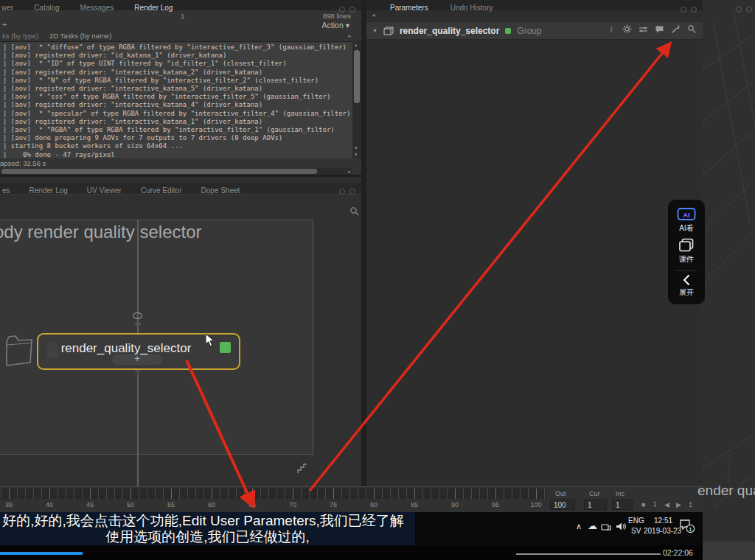  Describe the element at coordinates (686, 286) in the screenshot. I see `sidebar-item-collapse: 展开` at that location.